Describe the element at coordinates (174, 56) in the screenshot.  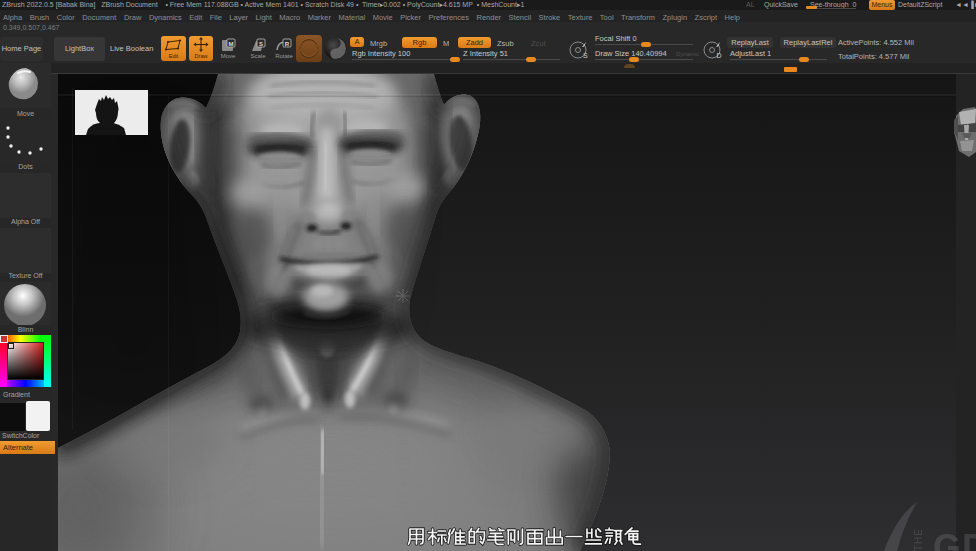
I see `svg-text: Edit` at that location.